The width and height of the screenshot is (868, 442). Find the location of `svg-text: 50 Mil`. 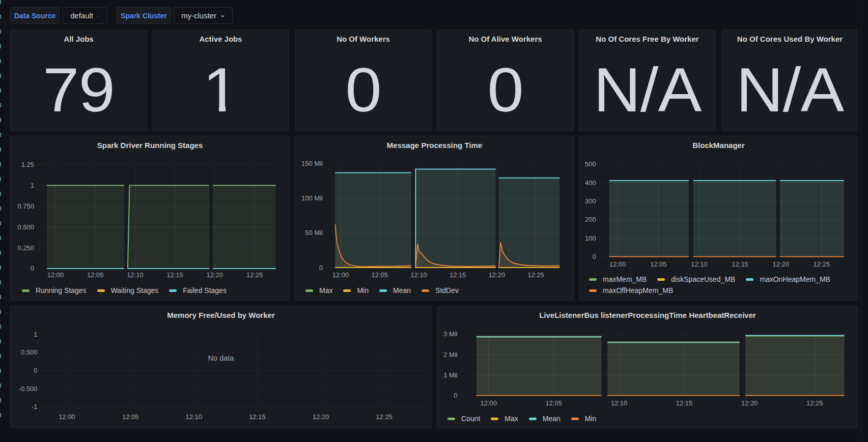

svg-text: 50 Mil is located at coordinates (314, 233).